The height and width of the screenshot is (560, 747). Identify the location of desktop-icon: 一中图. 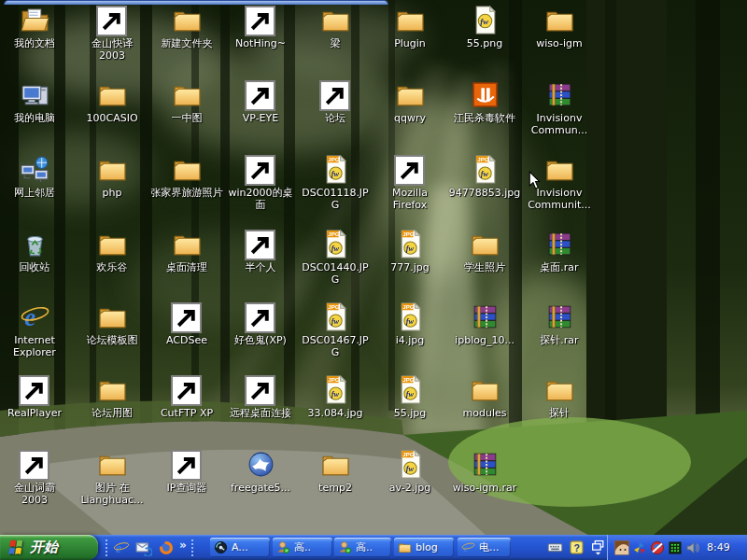
(187, 102).